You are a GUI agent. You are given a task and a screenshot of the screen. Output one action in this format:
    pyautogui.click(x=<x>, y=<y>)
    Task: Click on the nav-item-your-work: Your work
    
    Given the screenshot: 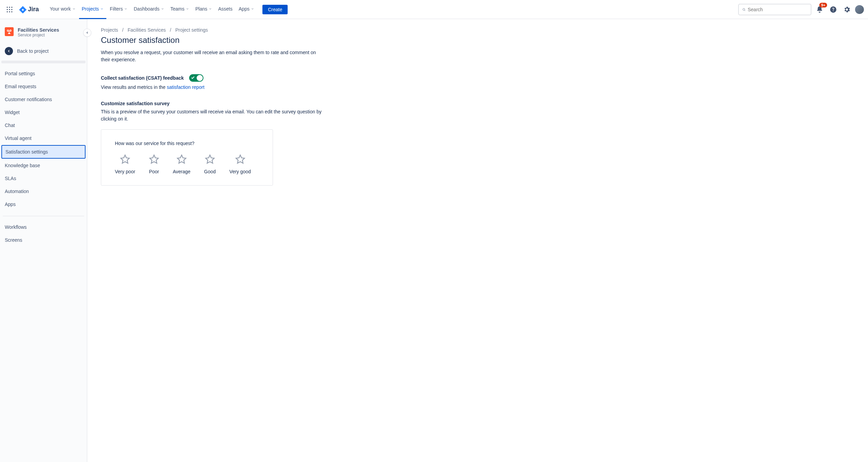 What is the action you would take?
    pyautogui.click(x=63, y=10)
    